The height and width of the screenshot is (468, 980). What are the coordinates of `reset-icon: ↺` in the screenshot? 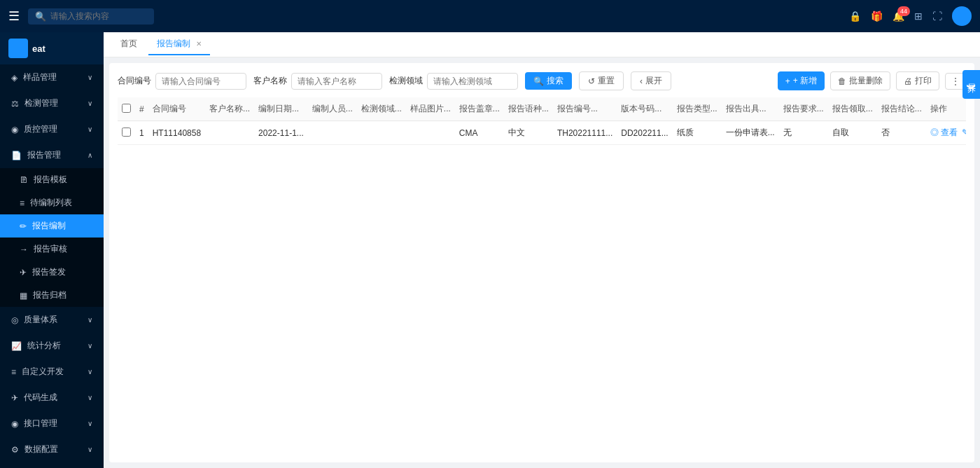 It's located at (592, 81).